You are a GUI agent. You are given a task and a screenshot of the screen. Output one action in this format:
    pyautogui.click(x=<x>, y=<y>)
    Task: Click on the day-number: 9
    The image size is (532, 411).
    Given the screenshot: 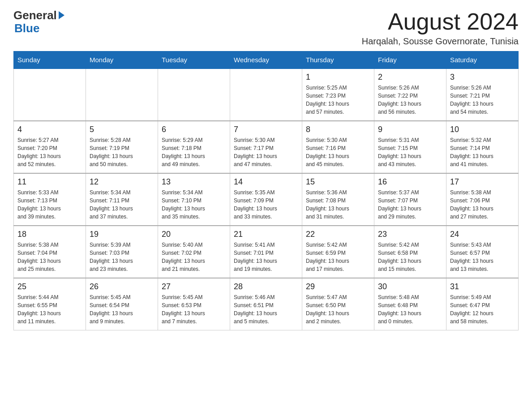 What is the action you would take?
    pyautogui.click(x=410, y=130)
    